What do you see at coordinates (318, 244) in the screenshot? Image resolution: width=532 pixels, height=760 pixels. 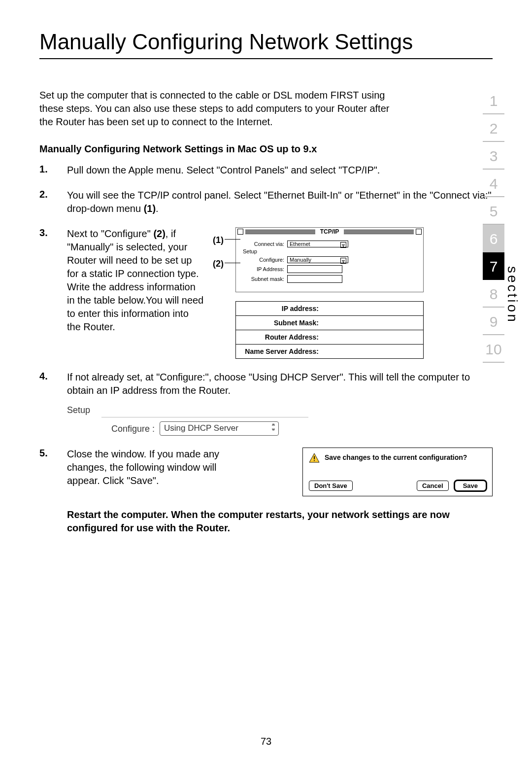 I see `connect-via-dropdown: Ethernet` at bounding box center [318, 244].